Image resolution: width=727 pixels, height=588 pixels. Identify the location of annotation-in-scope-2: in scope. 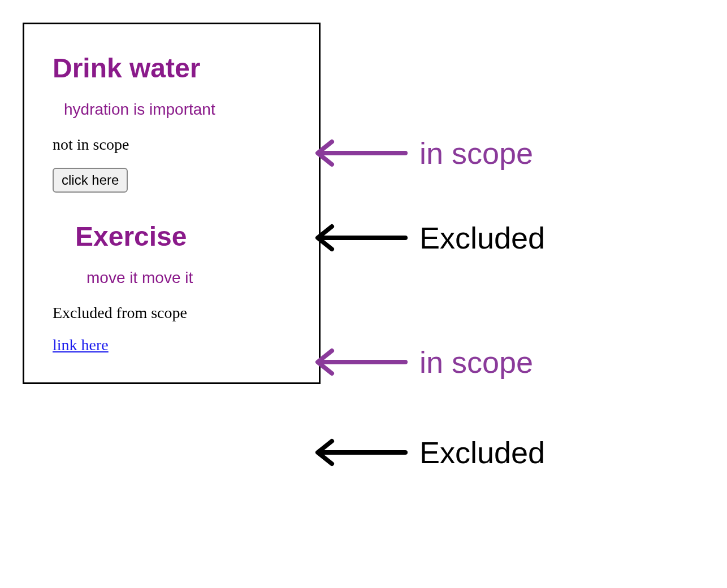
(423, 362).